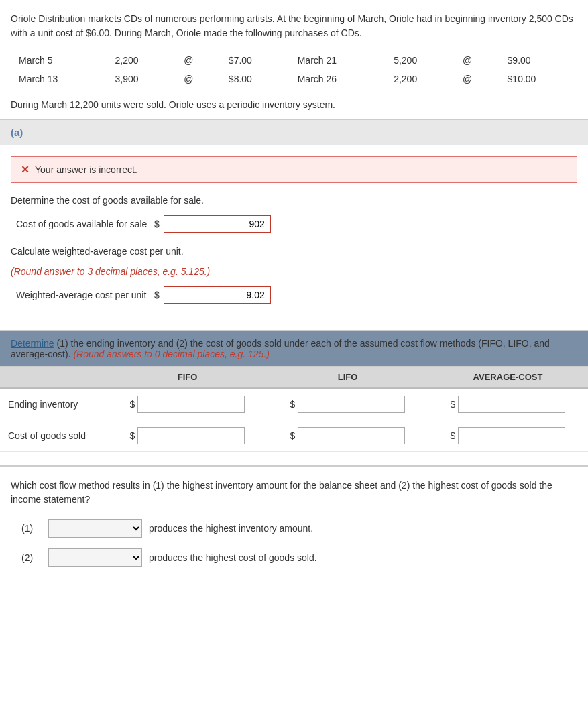 This screenshot has height=726, width=588. Describe the element at coordinates (32, 528) in the screenshot. I see `dropdown-row1-num: (1)` at that location.